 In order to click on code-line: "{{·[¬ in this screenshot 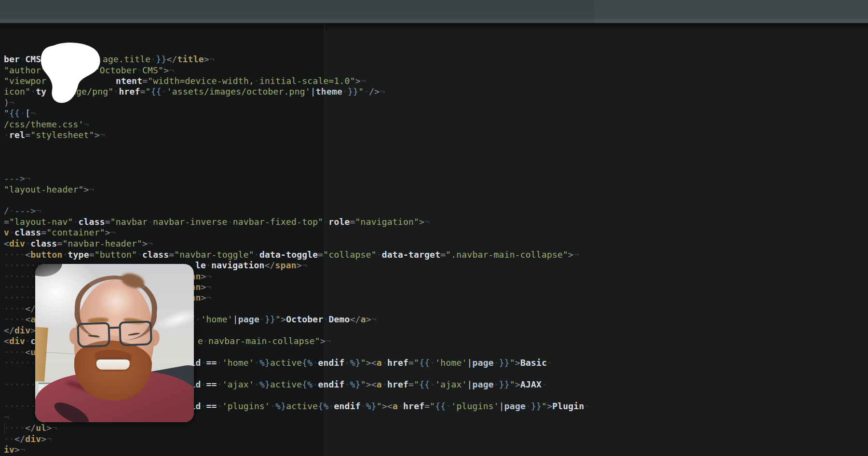, I will do `click(434, 113)`.